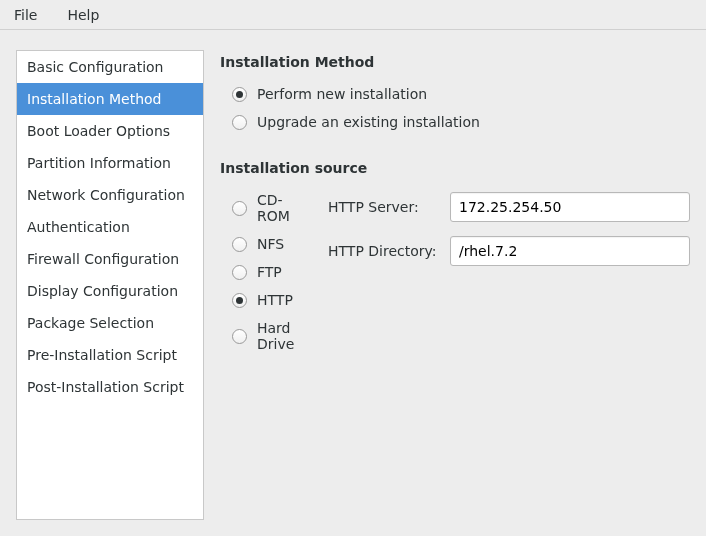  I want to click on sidebar-item-basic-configuration: Basic Configuration, so click(110, 67).